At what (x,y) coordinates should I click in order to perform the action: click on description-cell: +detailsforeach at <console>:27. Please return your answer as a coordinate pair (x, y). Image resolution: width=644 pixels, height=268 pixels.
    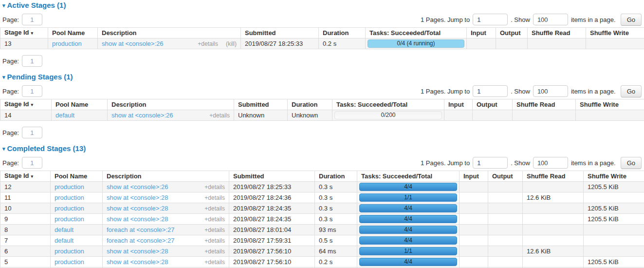
    Looking at the image, I should click on (166, 241).